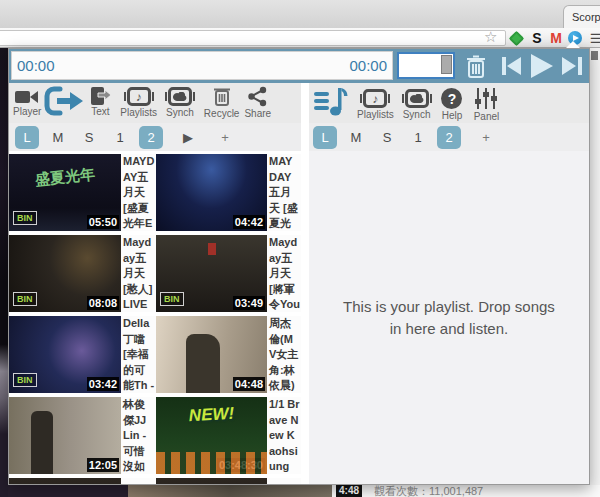 Image resolution: width=600 pixels, height=497 pixels. What do you see at coordinates (58, 138) in the screenshot?
I see `results-tab-m: M` at bounding box center [58, 138].